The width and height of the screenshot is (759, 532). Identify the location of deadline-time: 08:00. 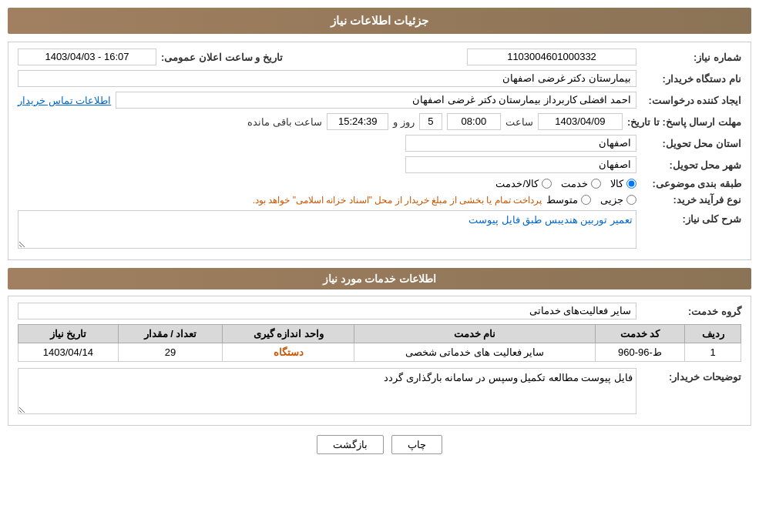
(474, 122).